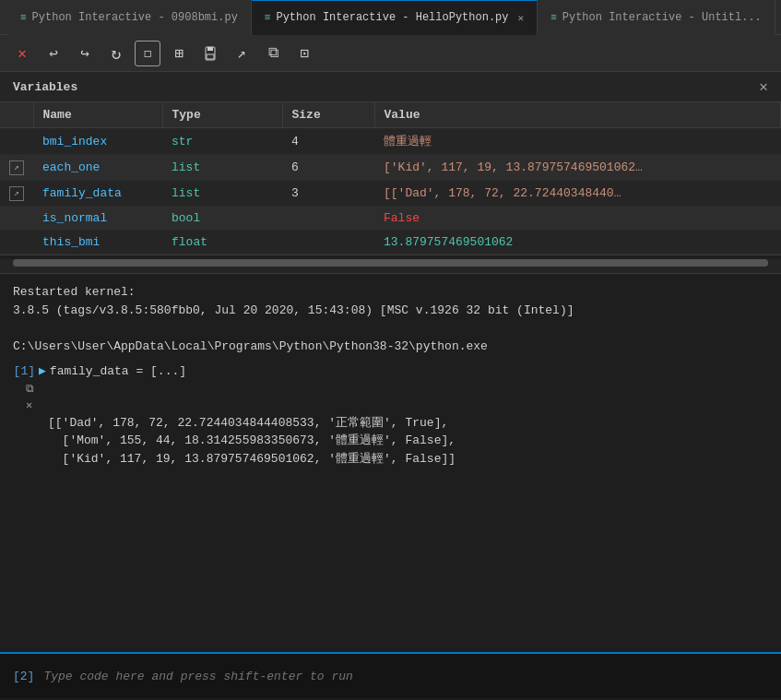 This screenshot has width=781, height=700. Describe the element at coordinates (53, 53) in the screenshot. I see `undo-button: ↩` at that location.